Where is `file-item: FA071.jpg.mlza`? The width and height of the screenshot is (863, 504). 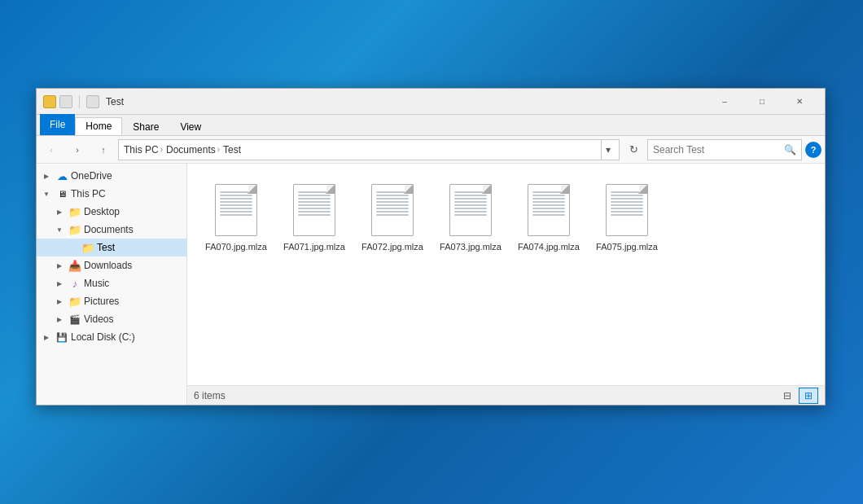 file-item: FA071.jpg.mlza is located at coordinates (314, 217).